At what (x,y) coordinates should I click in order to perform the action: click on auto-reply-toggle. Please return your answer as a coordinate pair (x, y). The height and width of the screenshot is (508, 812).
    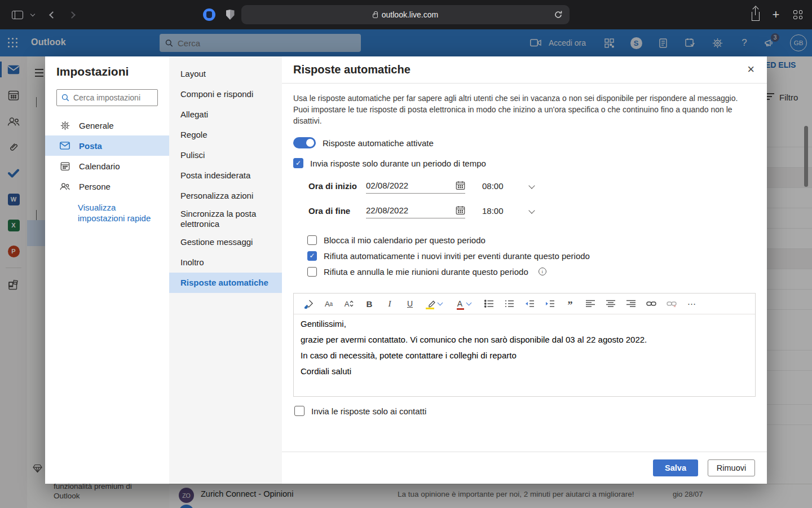
    Looking at the image, I should click on (304, 143).